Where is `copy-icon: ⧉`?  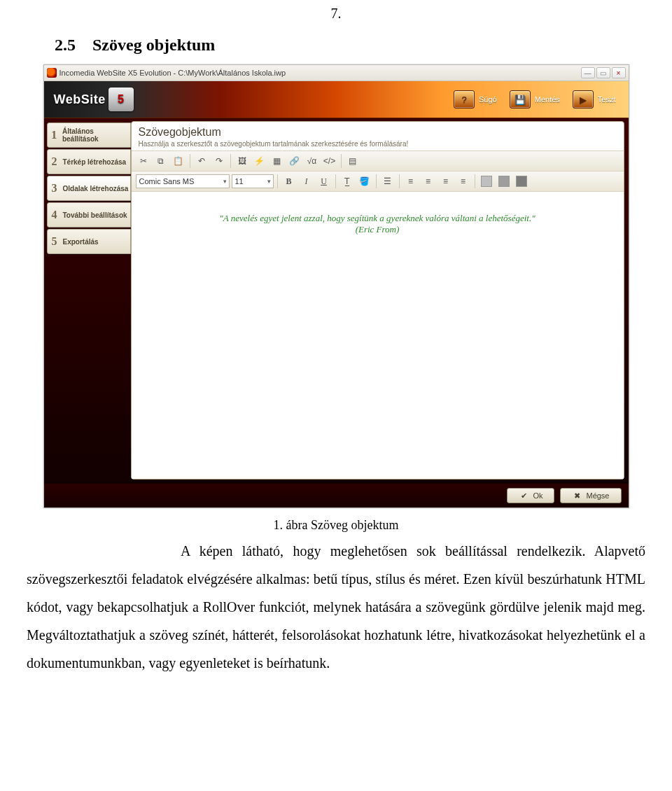 copy-icon: ⧉ is located at coordinates (161, 161).